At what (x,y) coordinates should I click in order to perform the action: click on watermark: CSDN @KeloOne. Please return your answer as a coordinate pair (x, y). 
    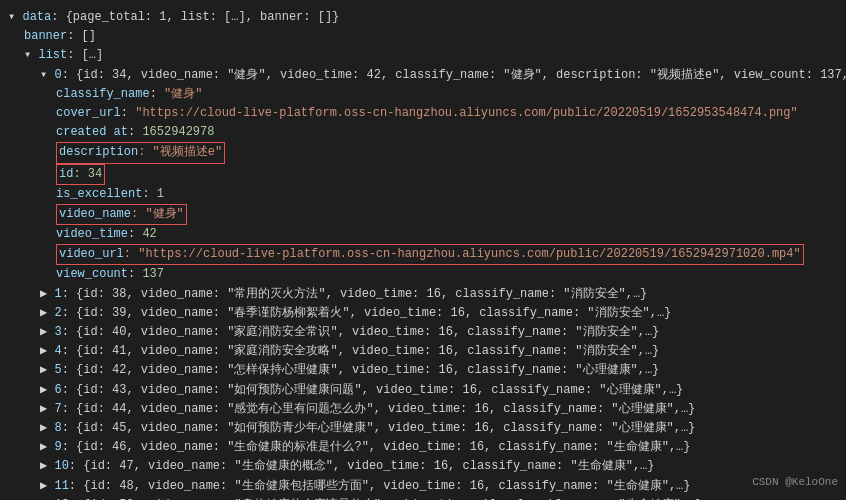
    Looking at the image, I should click on (795, 483).